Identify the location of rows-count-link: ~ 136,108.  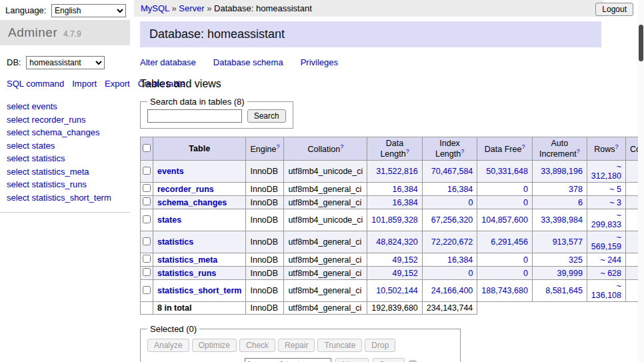
(607, 291).